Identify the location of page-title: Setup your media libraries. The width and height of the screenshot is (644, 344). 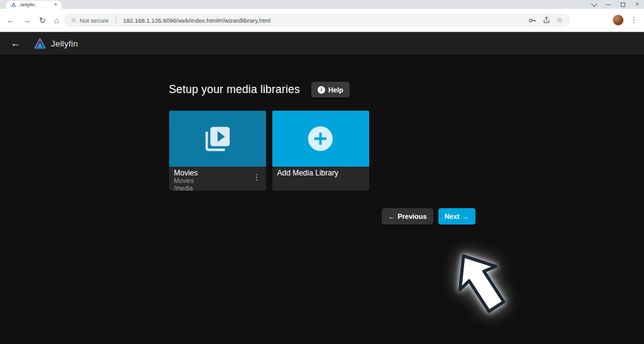
(235, 89).